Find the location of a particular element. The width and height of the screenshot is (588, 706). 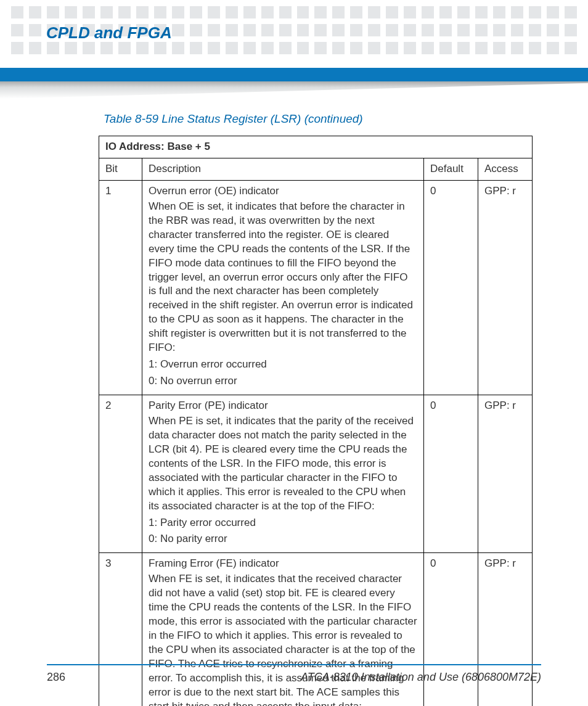

table-header-columns: Bit Description Default Access is located at coordinates (316, 169).